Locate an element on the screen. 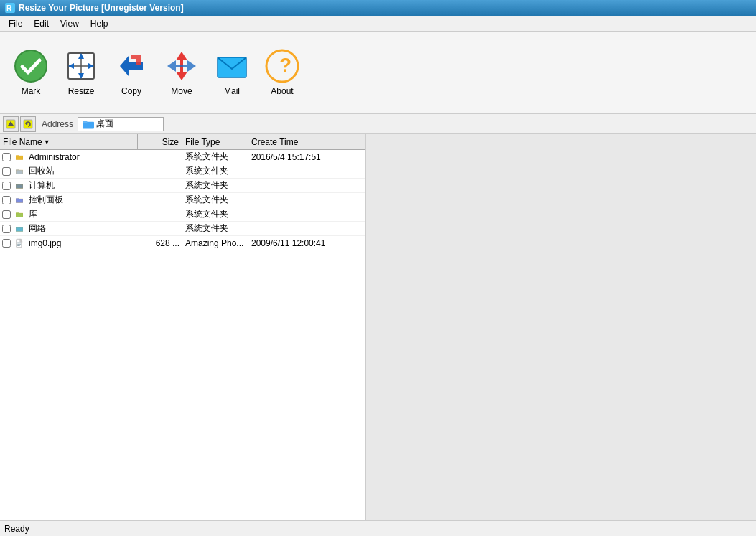  file-name: 控制面板 is located at coordinates (82, 199).